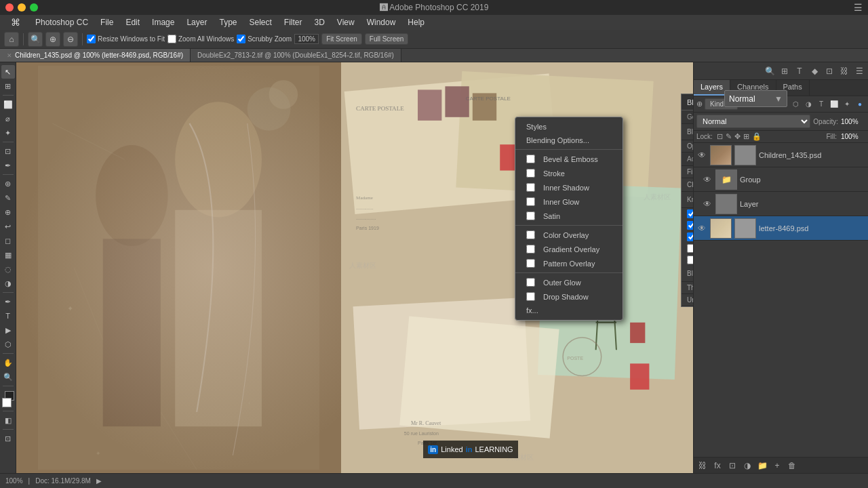 The width and height of the screenshot is (868, 488). Describe the element at coordinates (859, 7) in the screenshot. I see `title-bar-menu-icon: ☰` at that location.